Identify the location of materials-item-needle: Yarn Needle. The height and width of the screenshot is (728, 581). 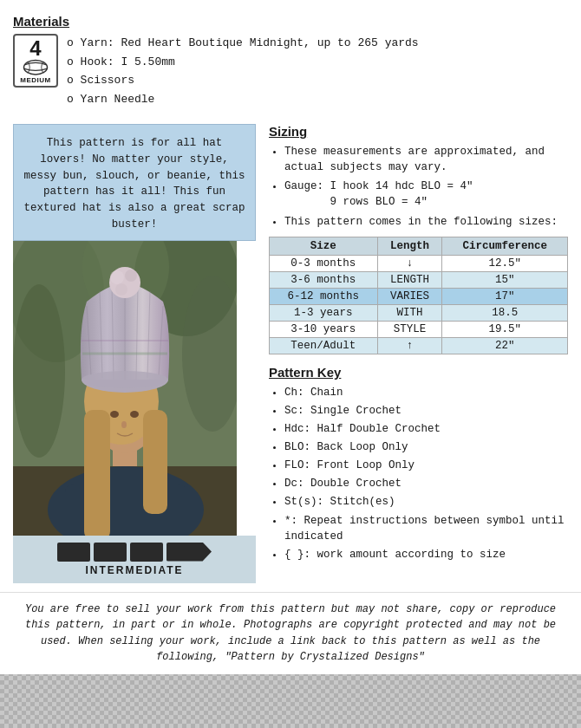
(243, 100).